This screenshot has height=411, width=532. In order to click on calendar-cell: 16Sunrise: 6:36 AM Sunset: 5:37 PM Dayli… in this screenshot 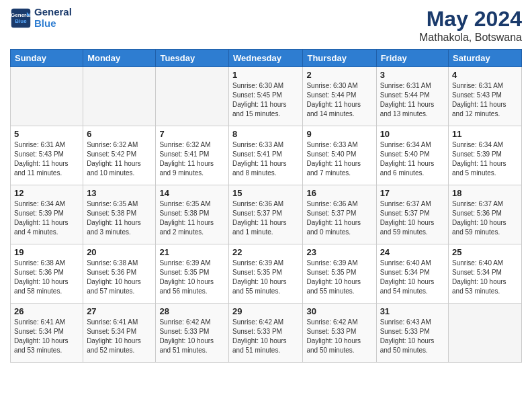, I will do `click(340, 215)`.